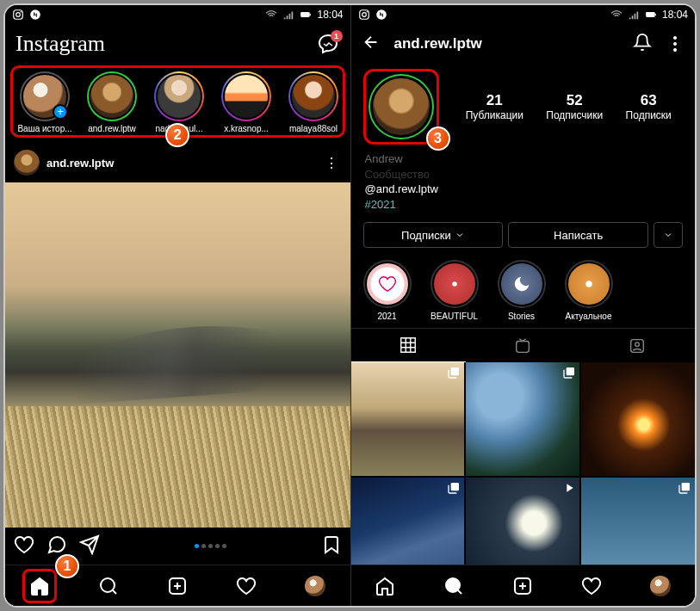 Image resolution: width=700 pixels, height=611 pixels. I want to click on profile-tabs, so click(523, 345).